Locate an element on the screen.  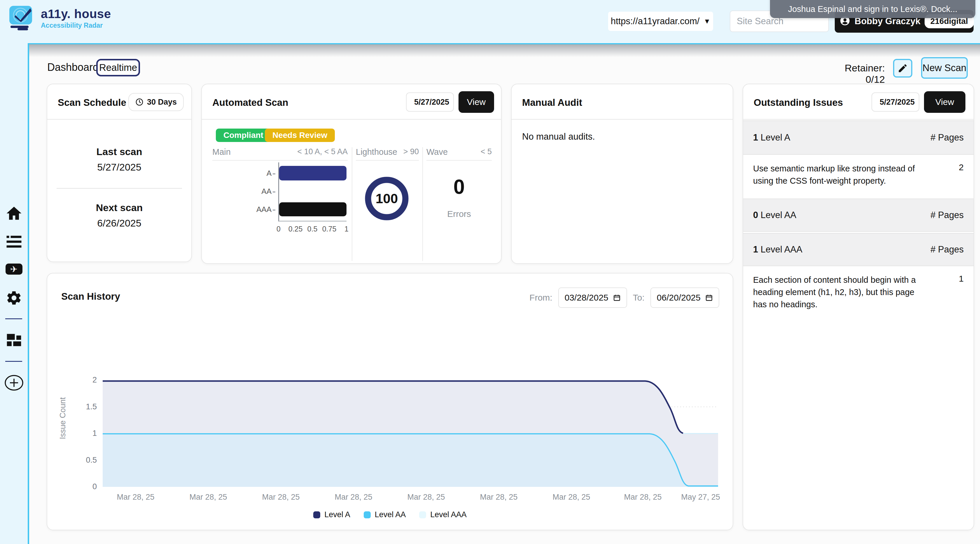
chart-legend: Level A Level AA Level AAA is located at coordinates (390, 515).